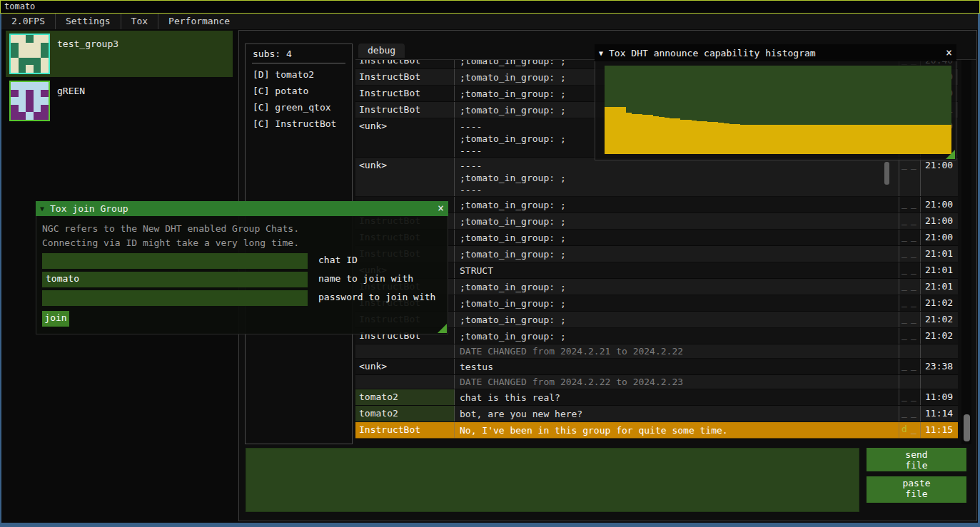 This screenshot has width=980, height=527. I want to click on message-flags-cell, so click(909, 351).